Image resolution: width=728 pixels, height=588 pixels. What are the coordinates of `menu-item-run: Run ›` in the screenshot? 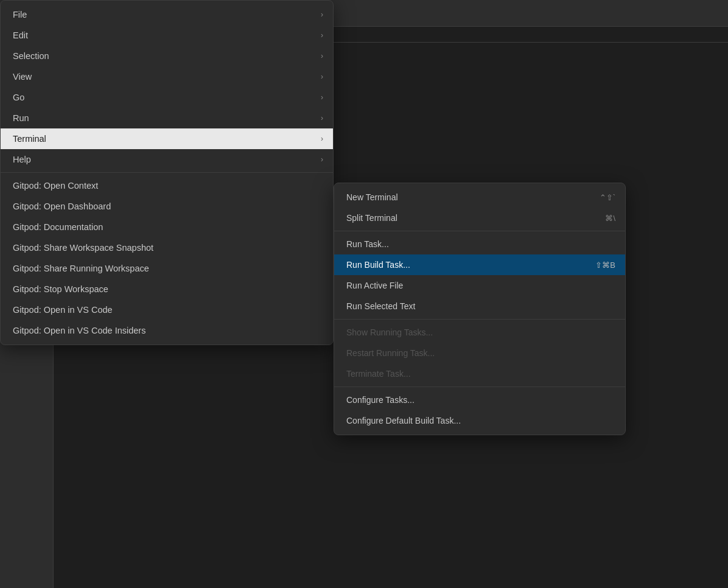 It's located at (167, 118).